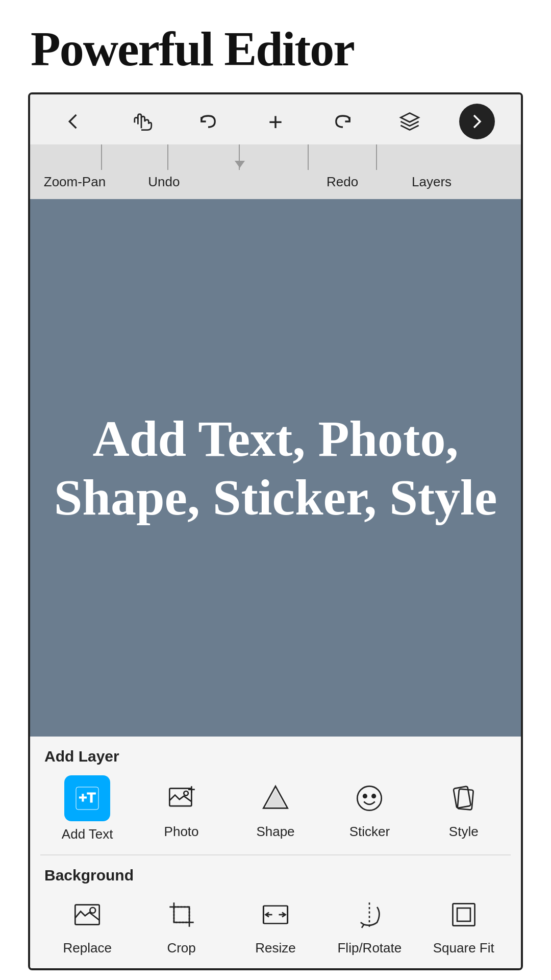  What do you see at coordinates (87, 808) in the screenshot?
I see `add-text-tool: +T Add Text` at bounding box center [87, 808].